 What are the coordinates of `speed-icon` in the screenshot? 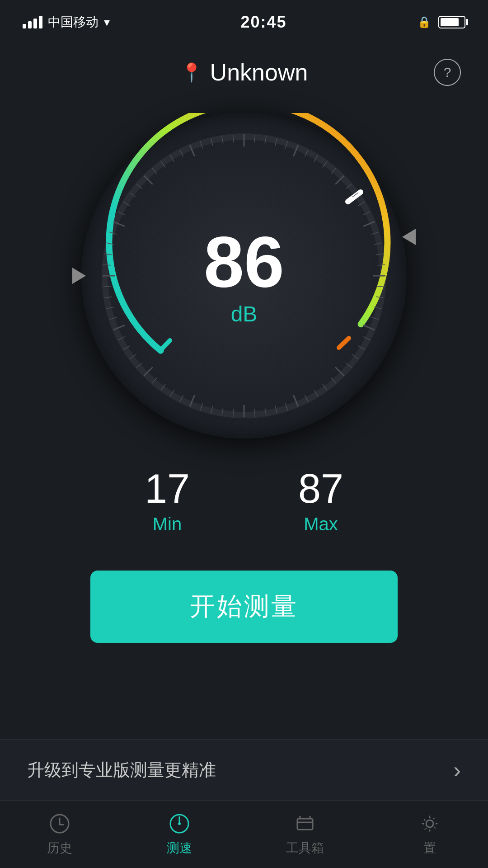 It's located at (179, 824).